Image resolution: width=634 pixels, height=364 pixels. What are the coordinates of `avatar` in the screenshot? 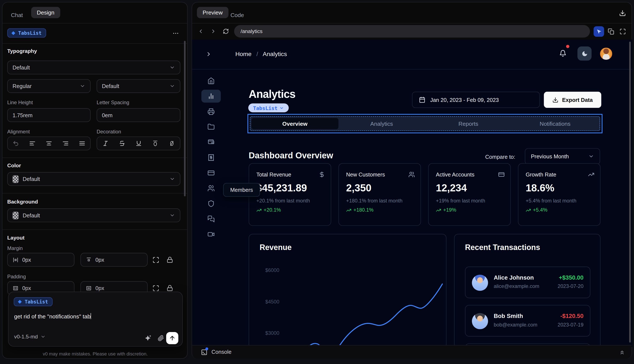 It's located at (480, 283).